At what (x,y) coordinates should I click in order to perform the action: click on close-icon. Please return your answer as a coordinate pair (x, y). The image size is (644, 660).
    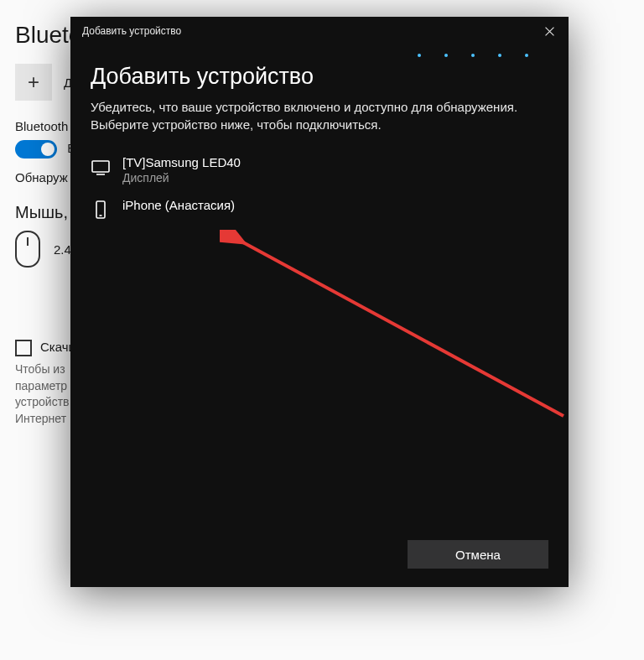
    Looking at the image, I should click on (550, 32).